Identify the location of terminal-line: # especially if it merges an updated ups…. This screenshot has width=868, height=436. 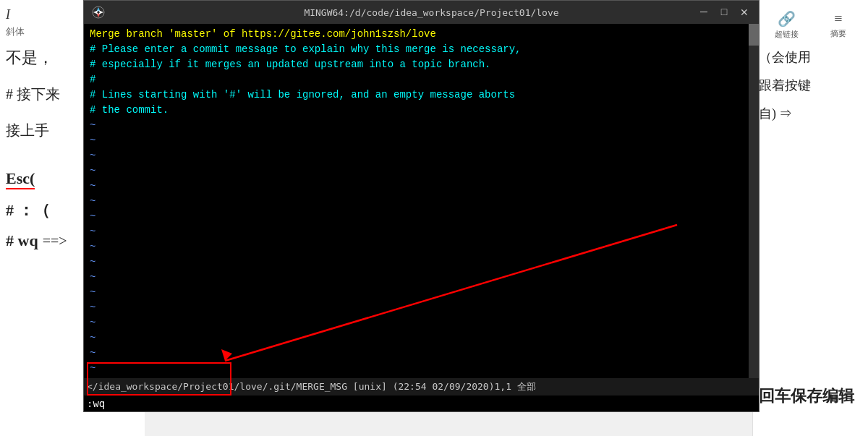
(421, 65).